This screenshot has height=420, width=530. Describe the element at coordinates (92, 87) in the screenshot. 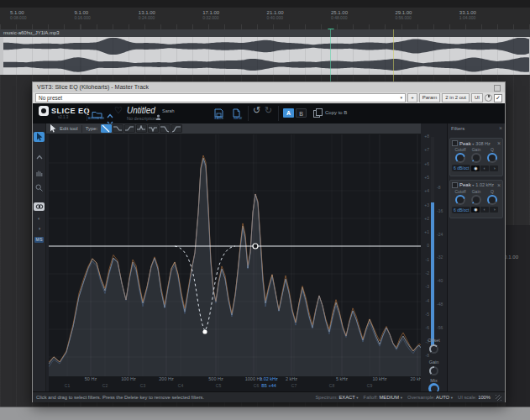

I see `plugin-window-title: VST3: Slice EQ (Kilohearts) - Master Tra…` at that location.